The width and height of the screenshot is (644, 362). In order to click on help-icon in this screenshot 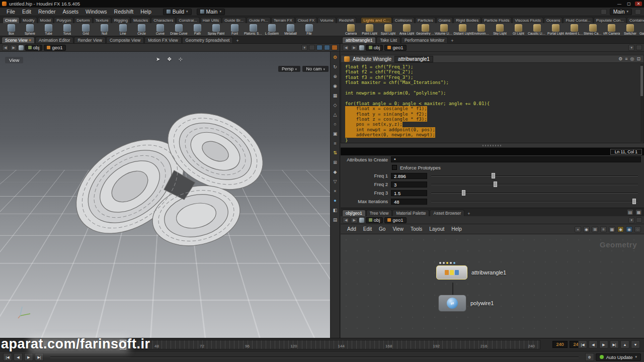, I will do `click(638, 12)`.